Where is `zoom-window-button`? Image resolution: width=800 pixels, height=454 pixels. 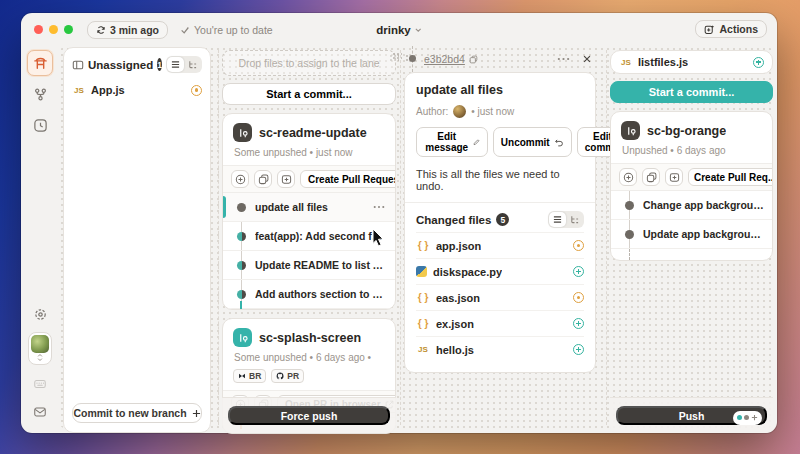 zoom-window-button is located at coordinates (68, 30).